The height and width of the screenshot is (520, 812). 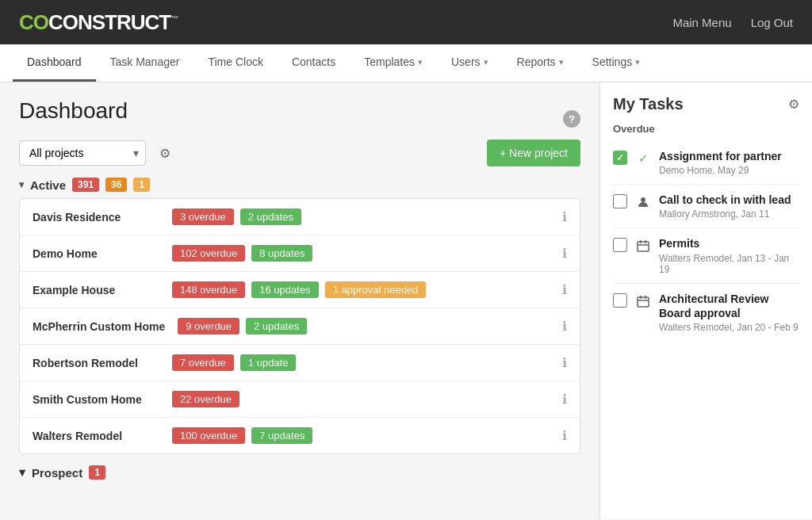 I want to click on project-name: Robertson Remodel, so click(x=96, y=363).